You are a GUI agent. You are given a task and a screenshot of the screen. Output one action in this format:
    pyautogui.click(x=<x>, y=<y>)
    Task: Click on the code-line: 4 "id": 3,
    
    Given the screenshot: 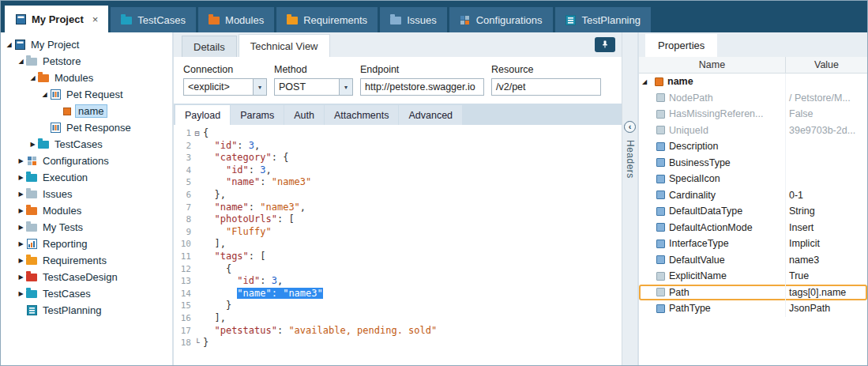 What is the action you would take?
    pyautogui.click(x=398, y=171)
    